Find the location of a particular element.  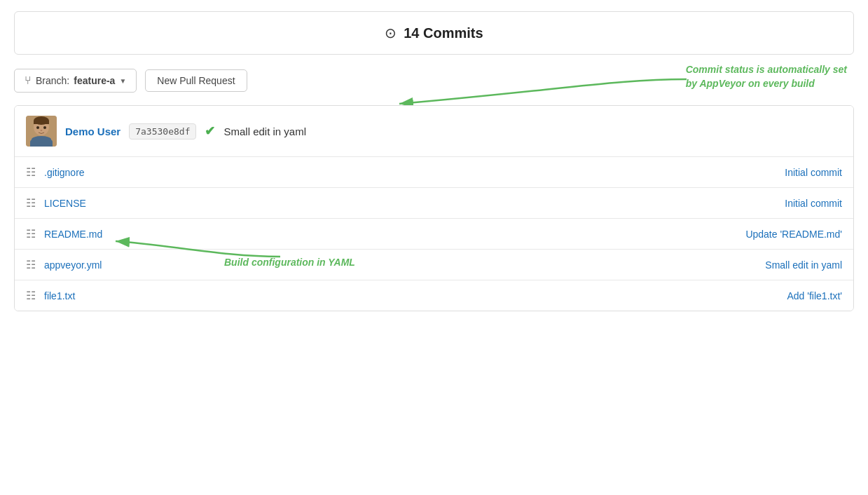

commits-label: Commits is located at coordinates (453, 33).